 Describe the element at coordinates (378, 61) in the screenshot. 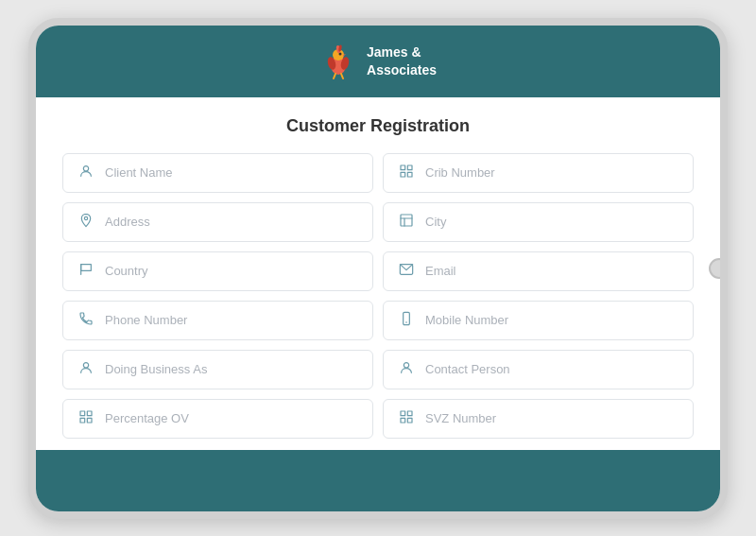

I see `logo-area: James & Associates` at that location.